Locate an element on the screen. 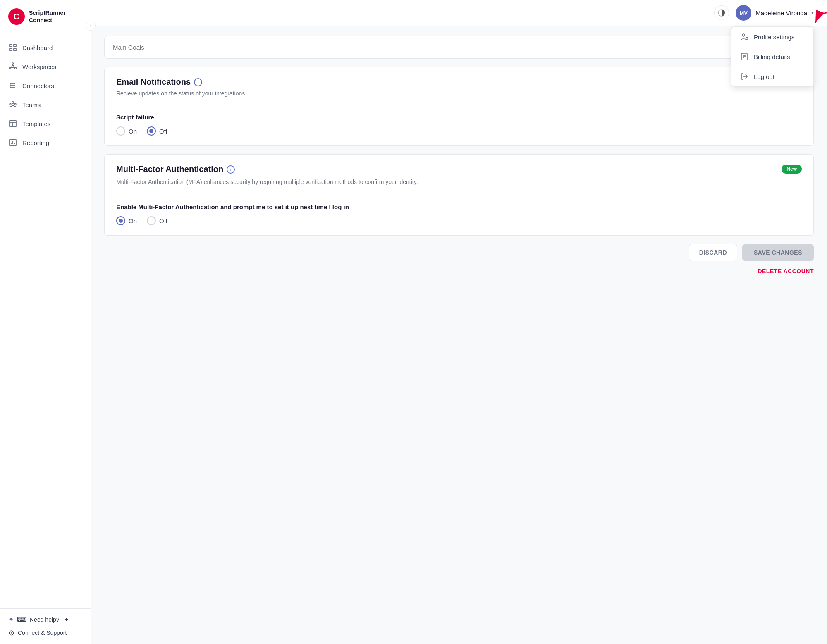 The width and height of the screenshot is (827, 644). mfa-title: Multi-Factor Authentication i is located at coordinates (175, 169).